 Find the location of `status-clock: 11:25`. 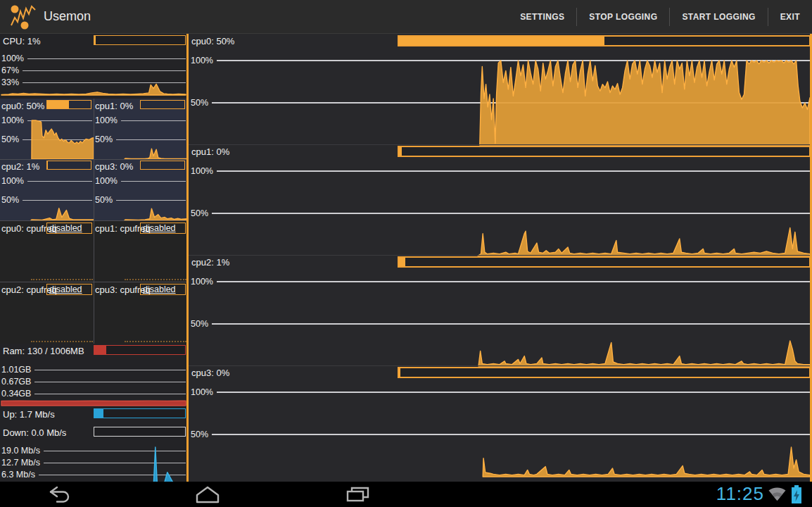

status-clock: 11:25 is located at coordinates (740, 494).